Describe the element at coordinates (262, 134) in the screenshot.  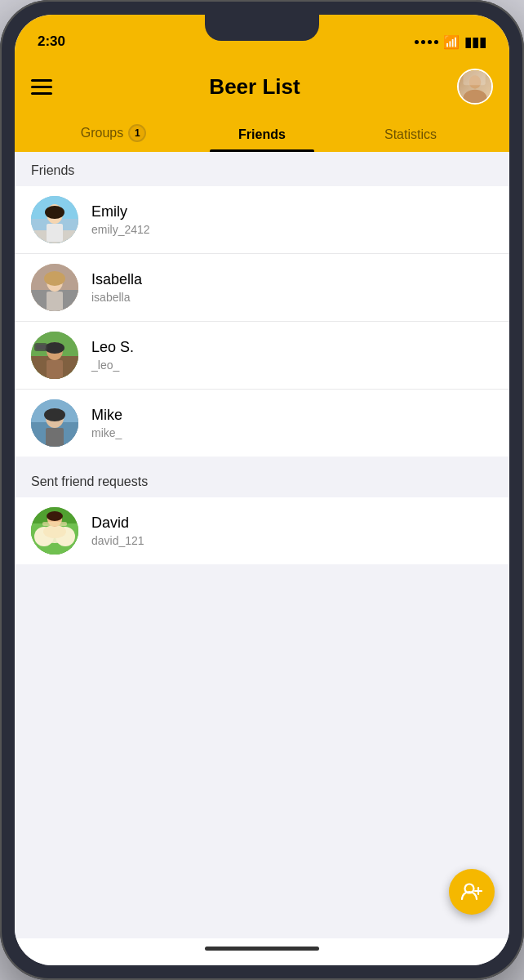
I see `tabs-bar: Groups 1 Friends Statistics` at that location.